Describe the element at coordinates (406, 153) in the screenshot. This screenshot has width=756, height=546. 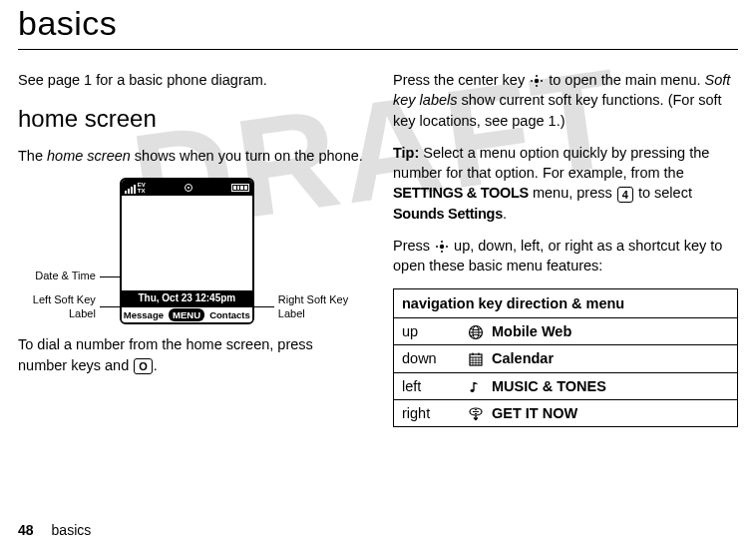
I see `tip-label: Tip:` at that location.